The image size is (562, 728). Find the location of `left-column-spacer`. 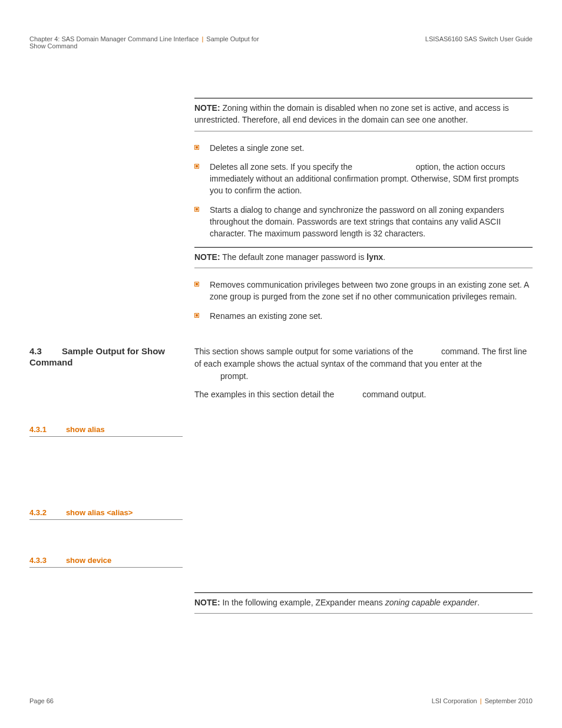

left-column-spacer is located at coordinates (112, 605).